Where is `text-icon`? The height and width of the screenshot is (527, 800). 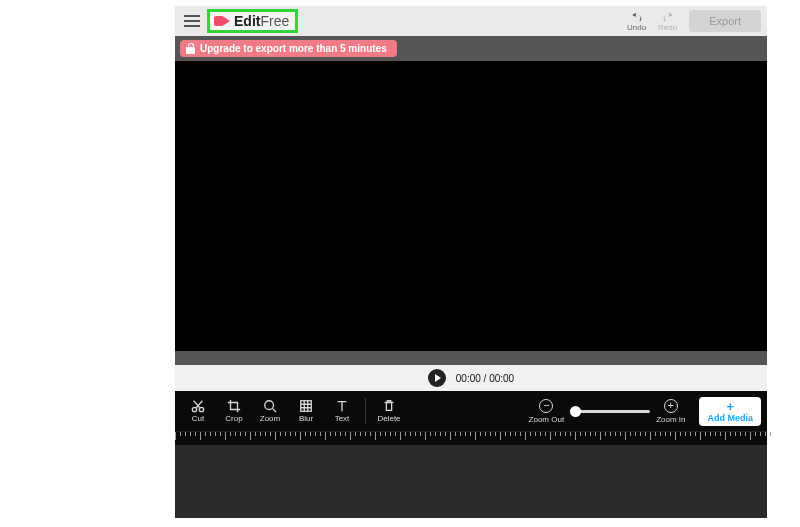
text-icon is located at coordinates (342, 406).